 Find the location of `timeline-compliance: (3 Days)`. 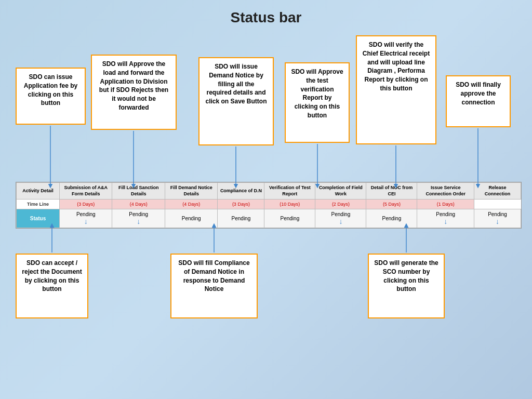

timeline-compliance: (3 Days) is located at coordinates (241, 205).